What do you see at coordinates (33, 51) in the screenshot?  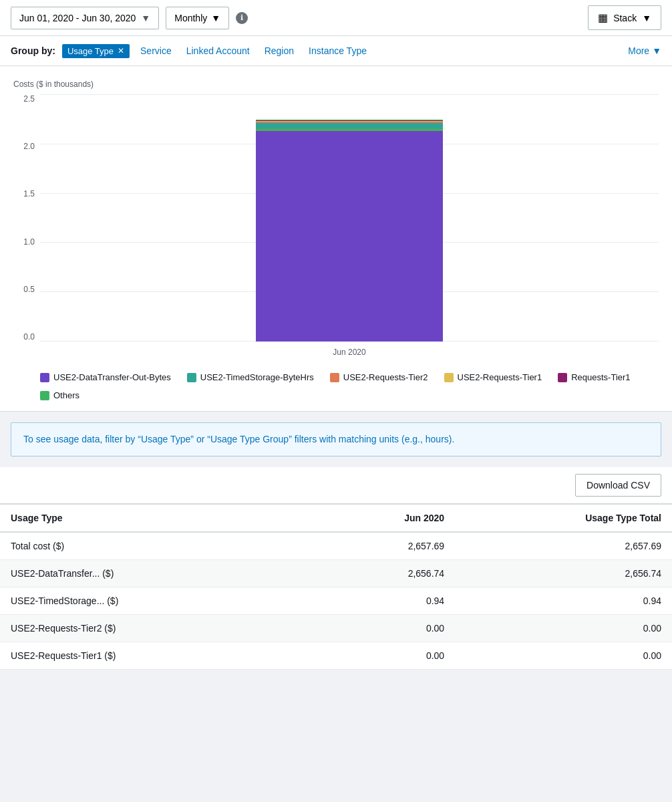 I see `group-by-label: Group by:` at bounding box center [33, 51].